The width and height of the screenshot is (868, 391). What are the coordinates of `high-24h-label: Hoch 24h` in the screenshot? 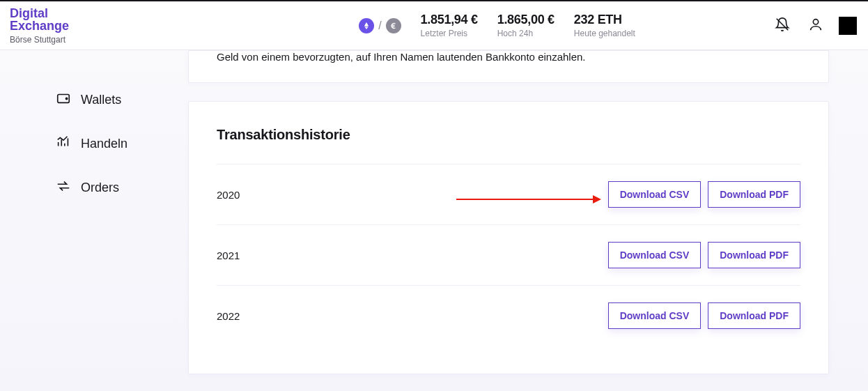 It's located at (526, 33).